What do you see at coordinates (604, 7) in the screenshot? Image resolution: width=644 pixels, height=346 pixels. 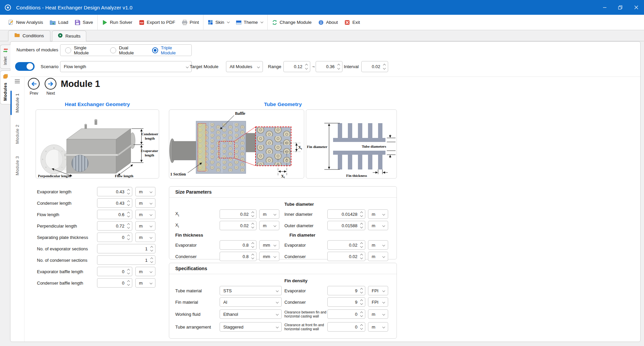 I see `minimize-button` at bounding box center [604, 7].